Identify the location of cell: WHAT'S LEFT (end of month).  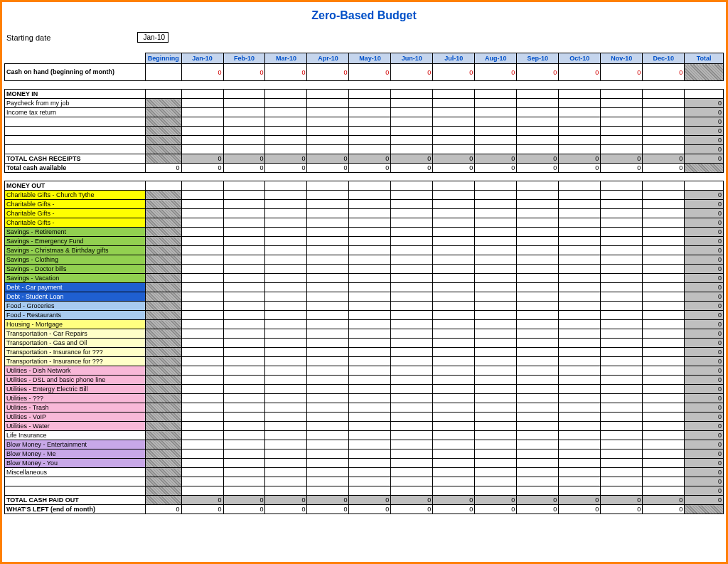
(75, 509).